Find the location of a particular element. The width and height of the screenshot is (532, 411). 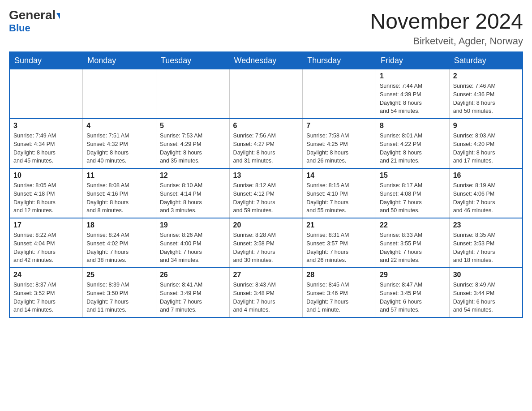

day-info: Sunrise: 8:17 AM Sunset: 4:08 PM Dayligh… is located at coordinates (413, 198).